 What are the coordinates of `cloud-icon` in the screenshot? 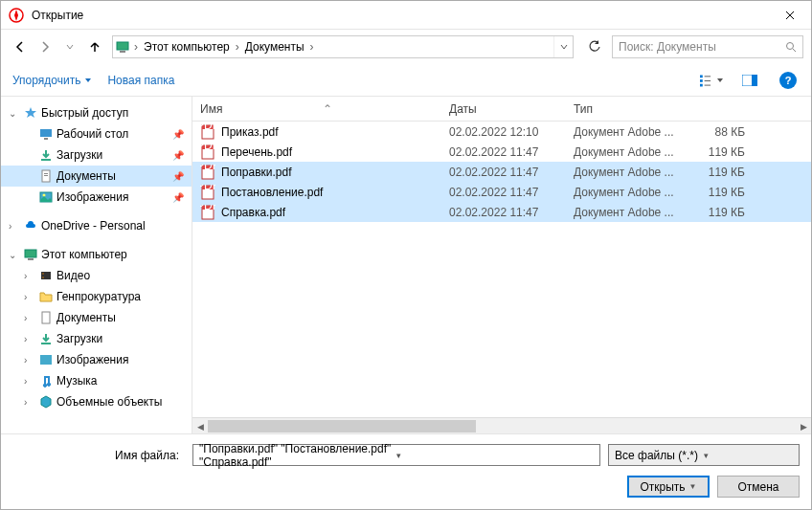 It's located at (31, 226).